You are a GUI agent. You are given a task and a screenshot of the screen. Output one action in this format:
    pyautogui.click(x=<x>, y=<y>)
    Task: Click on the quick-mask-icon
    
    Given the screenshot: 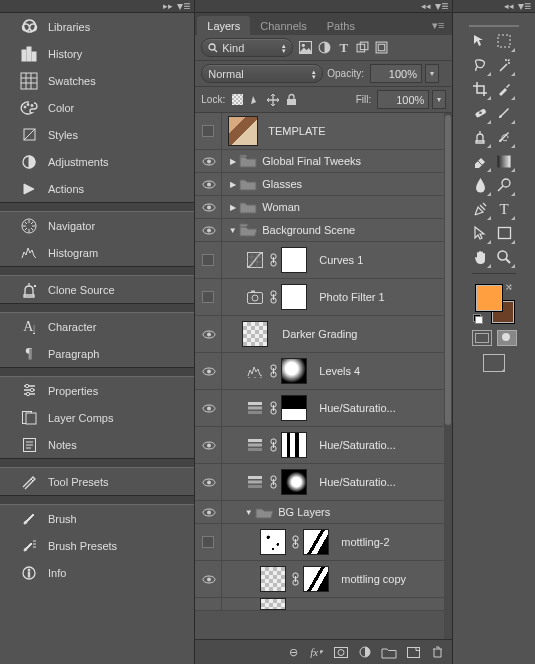 What is the action you would take?
    pyautogui.click(x=507, y=338)
    